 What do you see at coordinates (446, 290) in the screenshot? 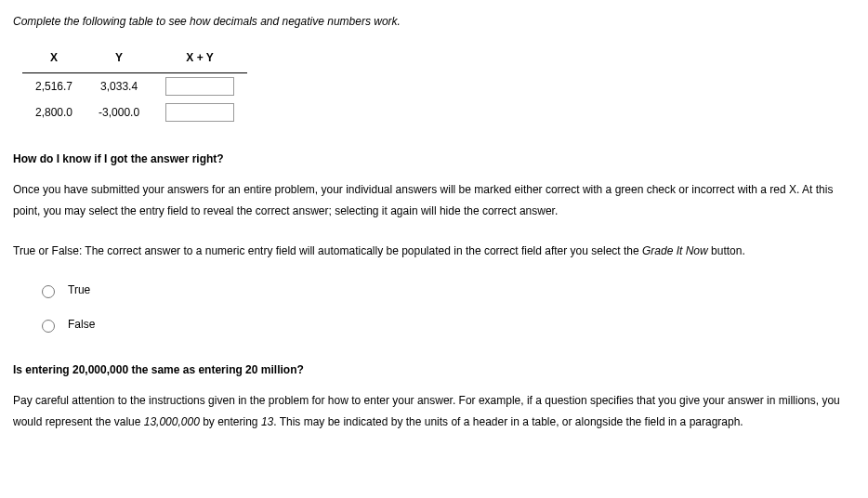
I see `radio-row-true: True` at bounding box center [446, 290].